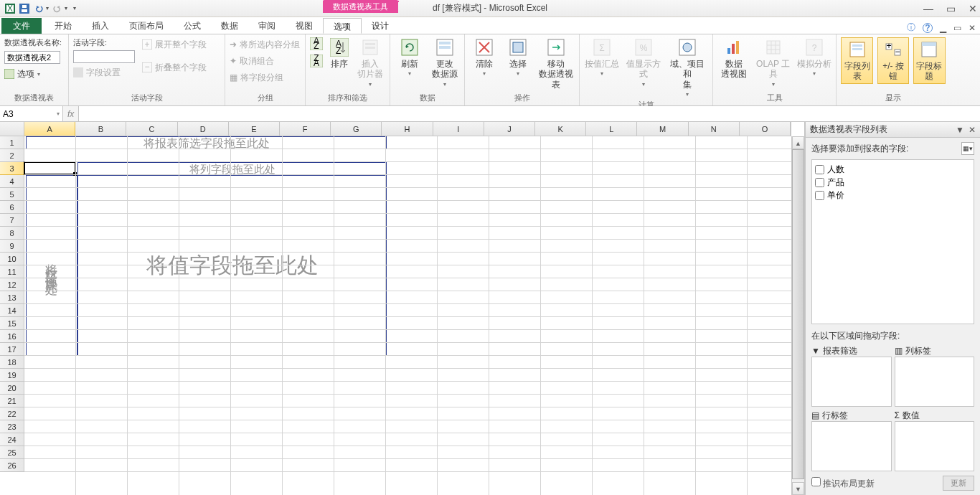 The image size is (980, 495). What do you see at coordinates (22, 74) in the screenshot?
I see `pt-options-button: 选项▾` at bounding box center [22, 74].